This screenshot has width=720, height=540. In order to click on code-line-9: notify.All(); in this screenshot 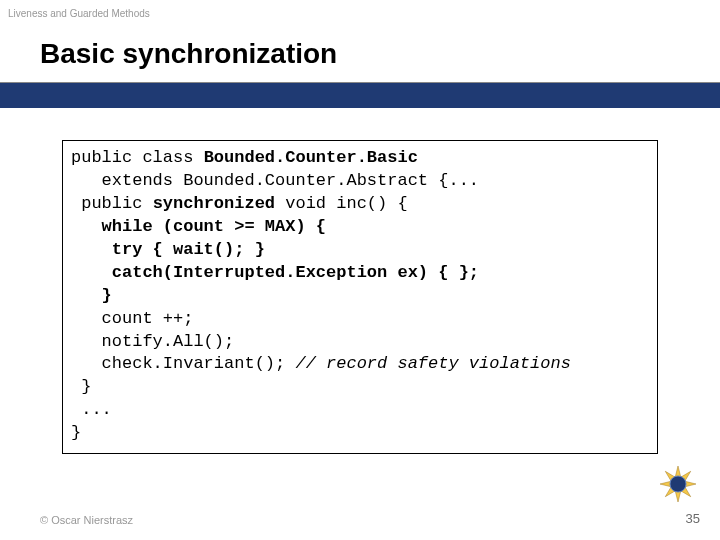, I will do `click(152, 342)`.